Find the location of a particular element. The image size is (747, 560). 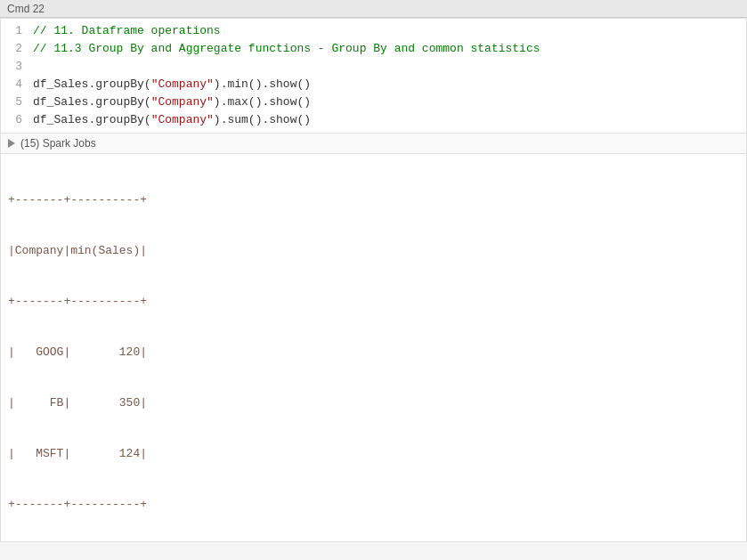

line-number-6: 6 is located at coordinates (17, 120).